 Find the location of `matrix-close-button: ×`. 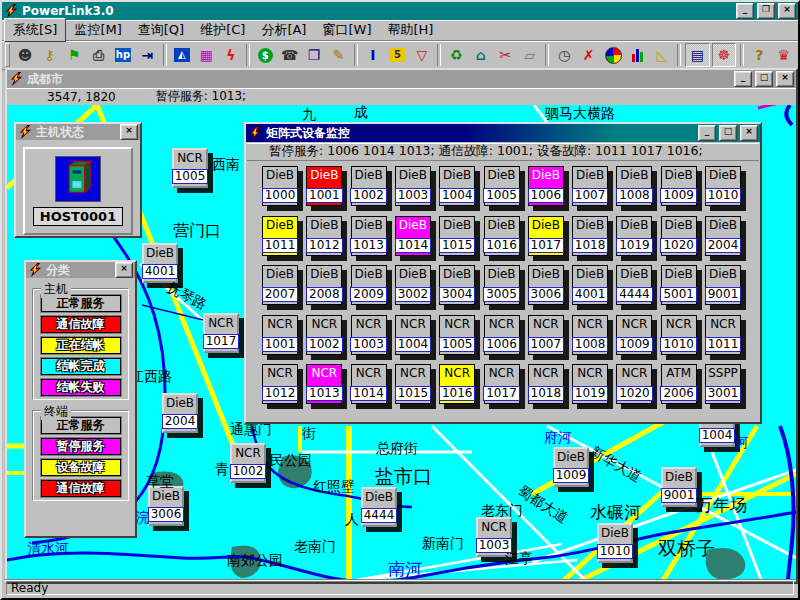

matrix-close-button: × is located at coordinates (749, 133).